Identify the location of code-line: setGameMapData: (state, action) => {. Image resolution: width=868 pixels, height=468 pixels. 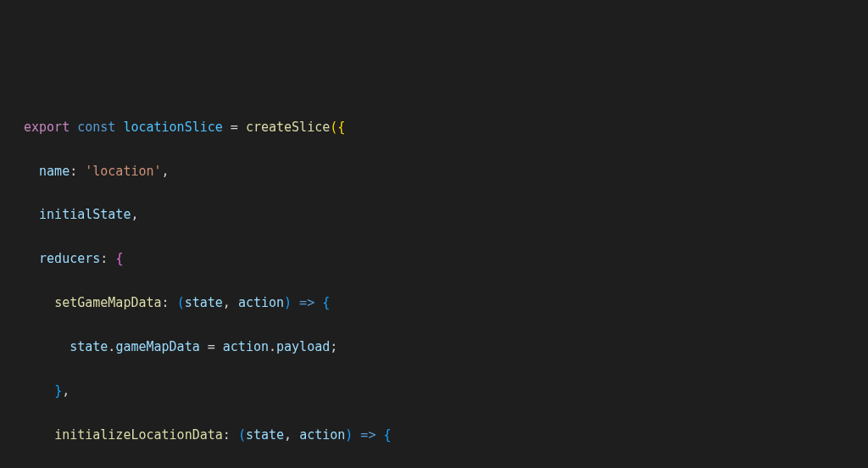
(446, 304).